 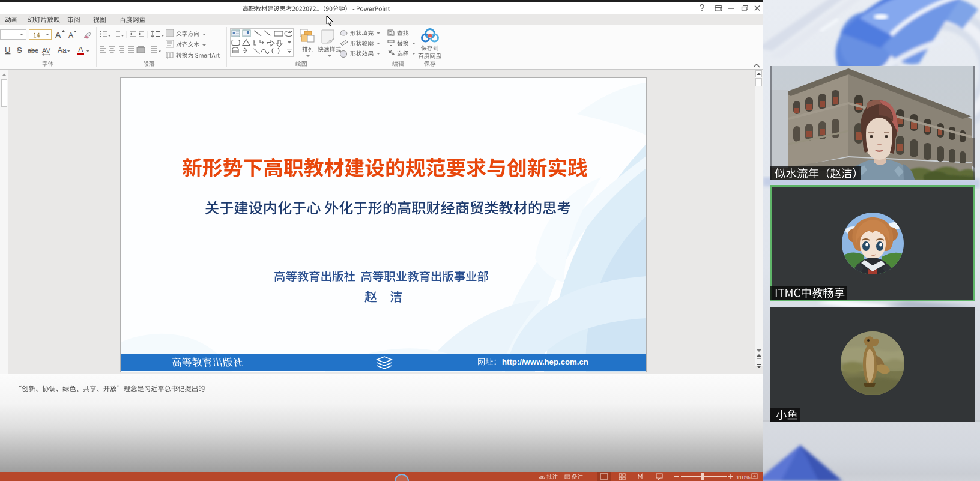 I want to click on svg-text: U, so click(x=7, y=50).